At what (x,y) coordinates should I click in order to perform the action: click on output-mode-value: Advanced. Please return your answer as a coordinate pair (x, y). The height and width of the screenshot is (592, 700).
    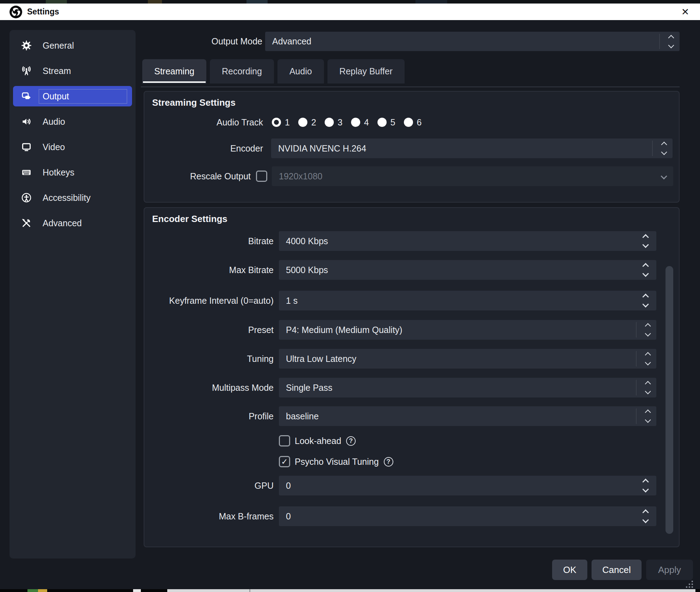
    Looking at the image, I should click on (292, 41).